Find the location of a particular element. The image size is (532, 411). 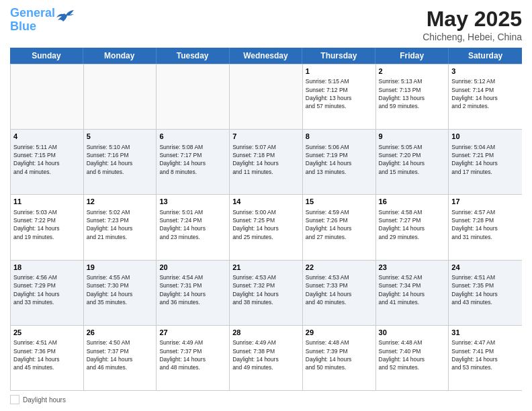

day-number: 26 is located at coordinates (120, 333).